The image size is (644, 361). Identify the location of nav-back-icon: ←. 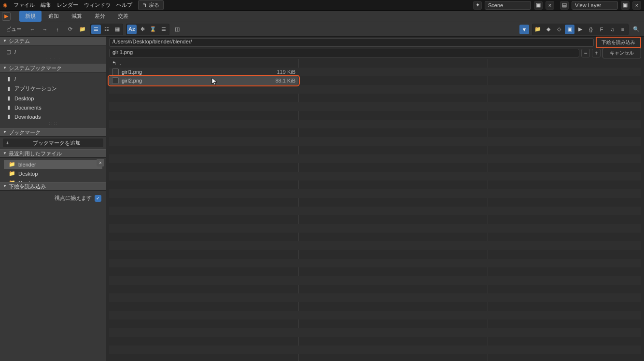
(32, 29).